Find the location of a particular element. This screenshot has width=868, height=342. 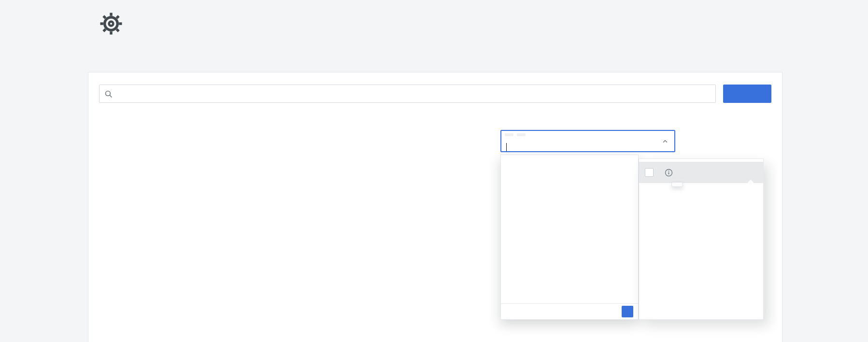

text-cursor is located at coordinates (506, 147).